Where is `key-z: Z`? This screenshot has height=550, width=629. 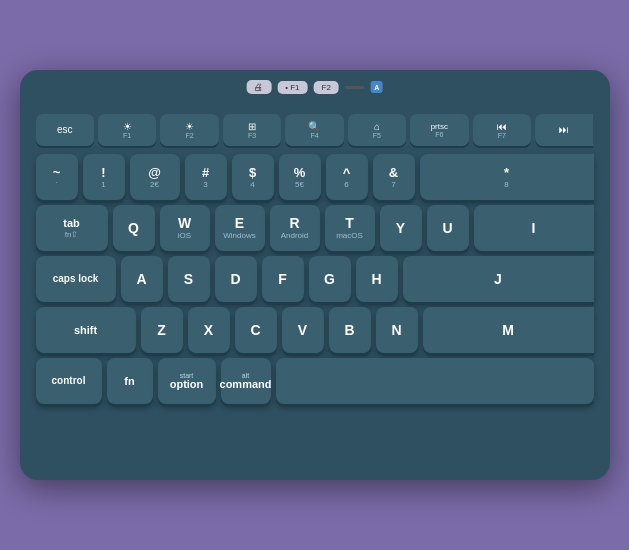
key-z: Z is located at coordinates (162, 330).